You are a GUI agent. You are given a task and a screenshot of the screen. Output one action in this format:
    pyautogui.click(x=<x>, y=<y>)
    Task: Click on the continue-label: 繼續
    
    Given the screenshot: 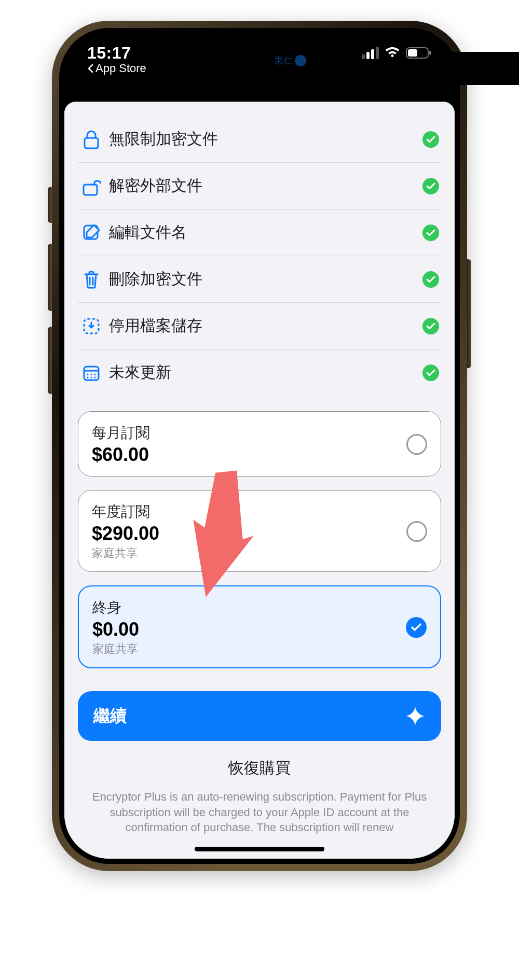 What is the action you would take?
    pyautogui.click(x=110, y=716)
    